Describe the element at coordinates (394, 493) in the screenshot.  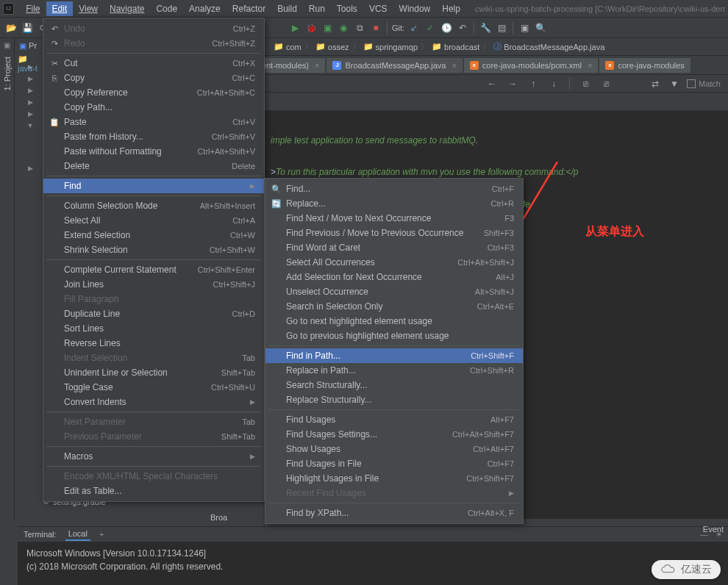
I see `menu-item-recent-find-usages: Recent Find Usages▶` at that location.